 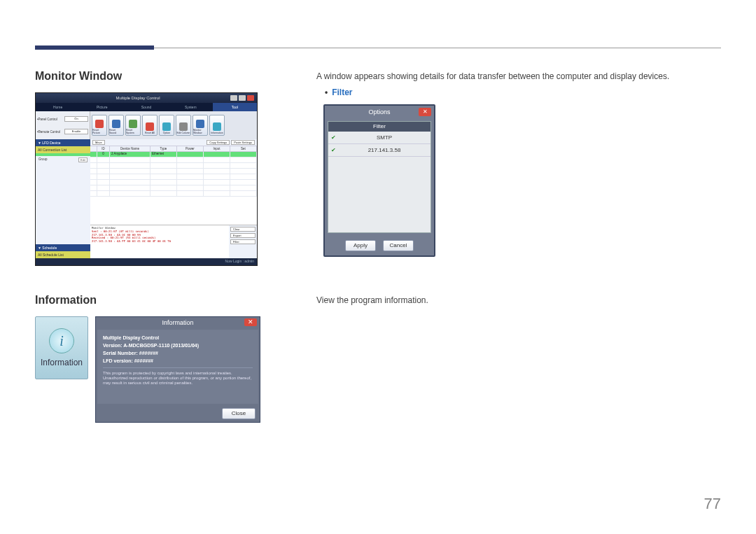 I want to click on filter-button: Filter, so click(x=243, y=242).